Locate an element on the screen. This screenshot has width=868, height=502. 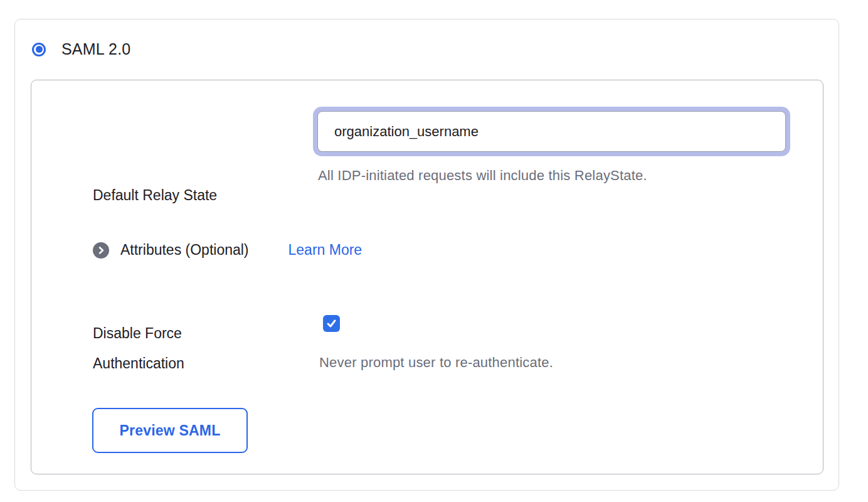
expand-chevron-icon is located at coordinates (101, 250).